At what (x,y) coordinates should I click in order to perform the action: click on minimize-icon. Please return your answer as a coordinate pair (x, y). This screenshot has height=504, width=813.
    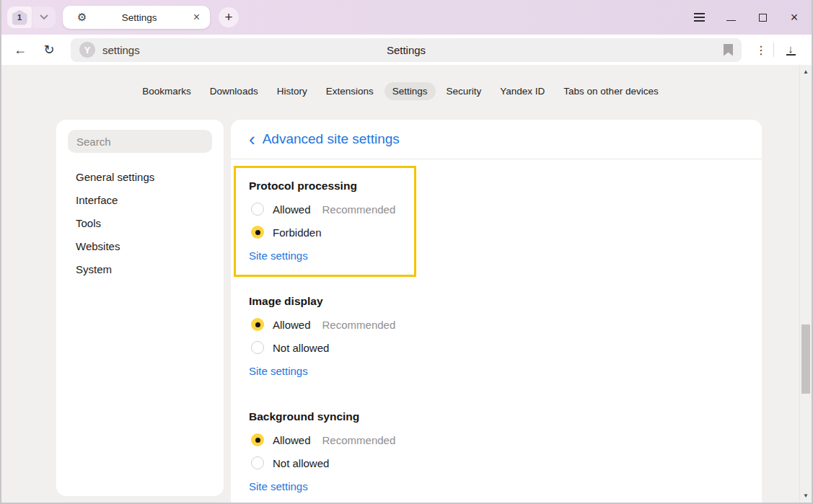
    Looking at the image, I should click on (731, 21).